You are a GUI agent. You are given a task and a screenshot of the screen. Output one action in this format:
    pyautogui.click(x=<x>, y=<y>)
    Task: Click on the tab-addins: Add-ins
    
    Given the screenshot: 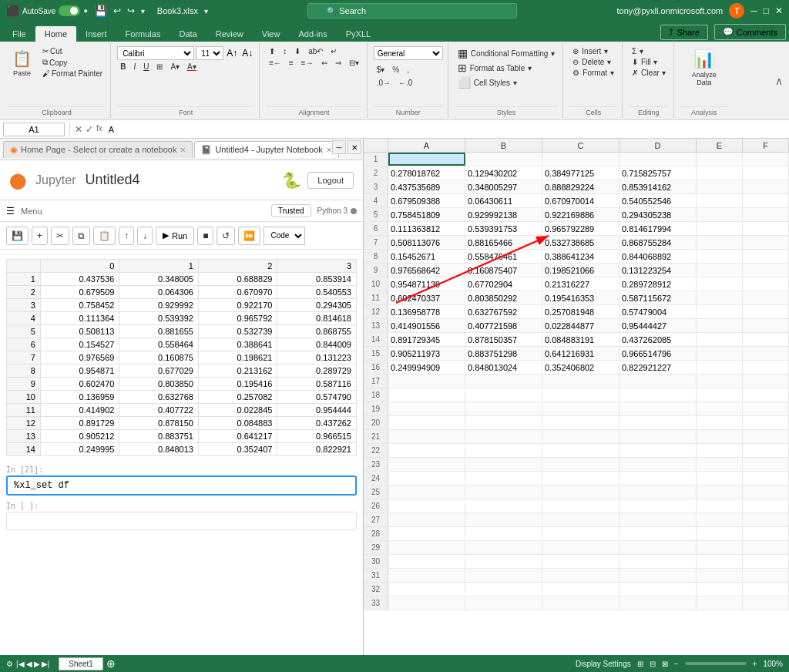 What is the action you would take?
    pyautogui.click(x=313, y=34)
    